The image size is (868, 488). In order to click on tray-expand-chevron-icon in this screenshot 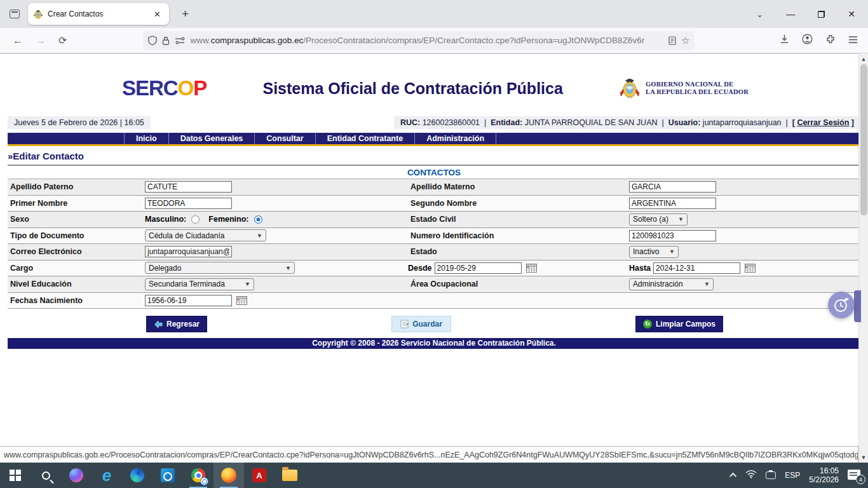, I will do `click(733, 477)`.